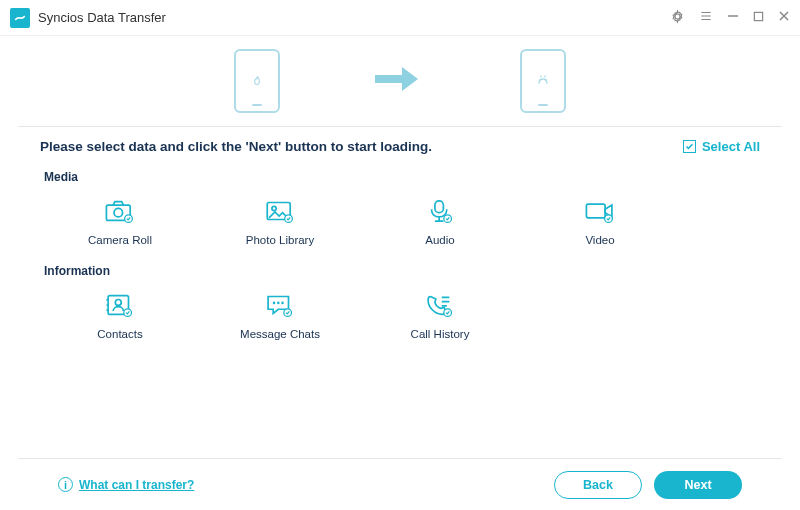  Describe the element at coordinates (440, 334) in the screenshot. I see `item-label: Call History` at that location.